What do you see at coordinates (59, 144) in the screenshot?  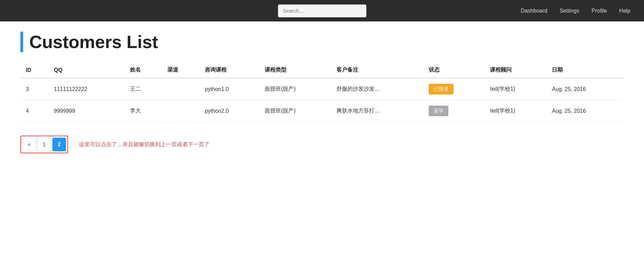 I see `page-2-button: 2` at bounding box center [59, 144].